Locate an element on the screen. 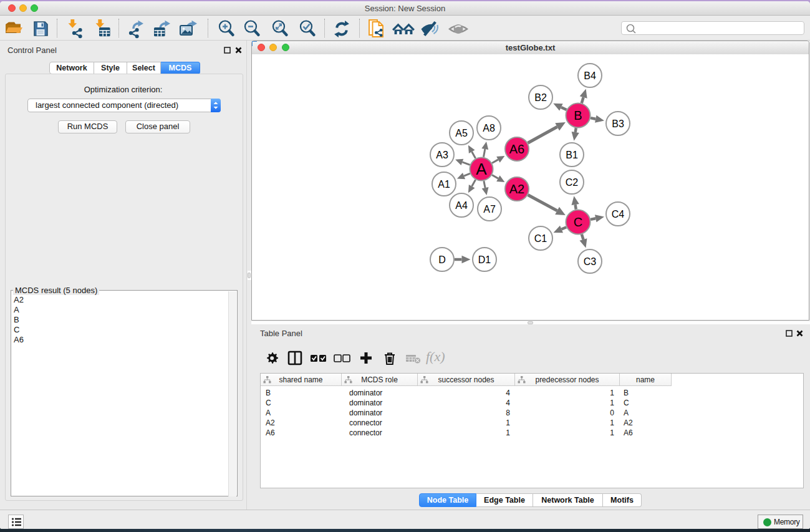  svg-text: B is located at coordinates (577, 115).